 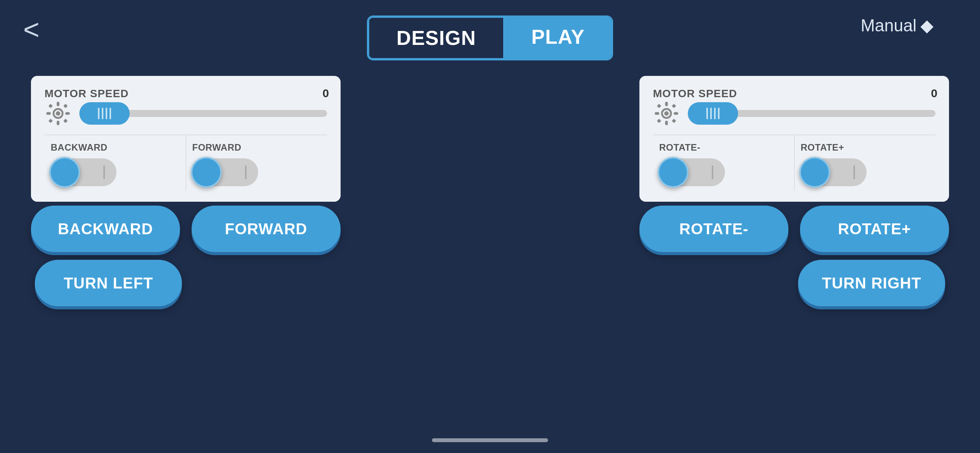 I want to click on right-toggle-section: ROTATE- ROTATE+, so click(x=794, y=163).